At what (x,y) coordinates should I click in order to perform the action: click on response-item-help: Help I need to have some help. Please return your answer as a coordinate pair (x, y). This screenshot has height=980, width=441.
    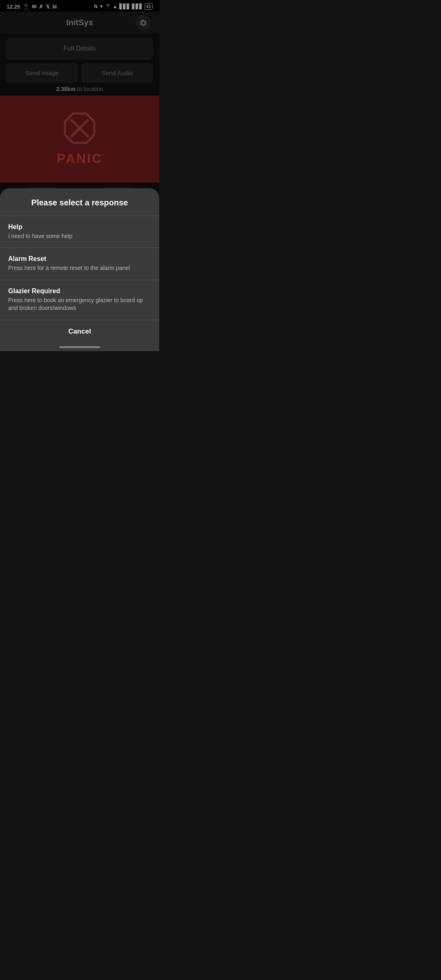
    Looking at the image, I should click on (80, 232).